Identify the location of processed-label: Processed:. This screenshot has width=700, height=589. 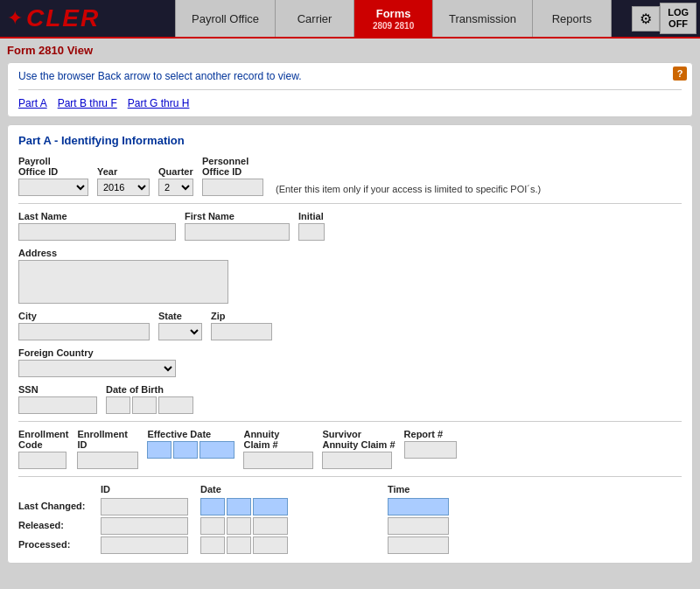
(58, 544).